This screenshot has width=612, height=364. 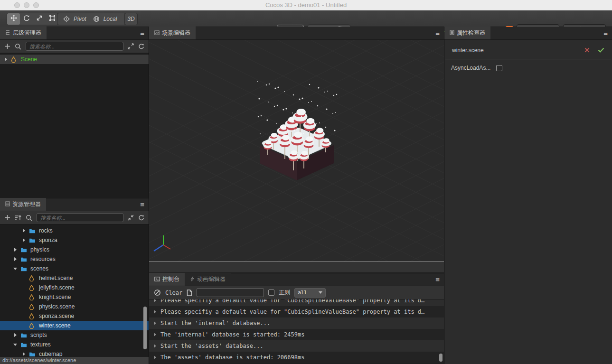 I want to click on async-load-checkbox, so click(x=499, y=68).